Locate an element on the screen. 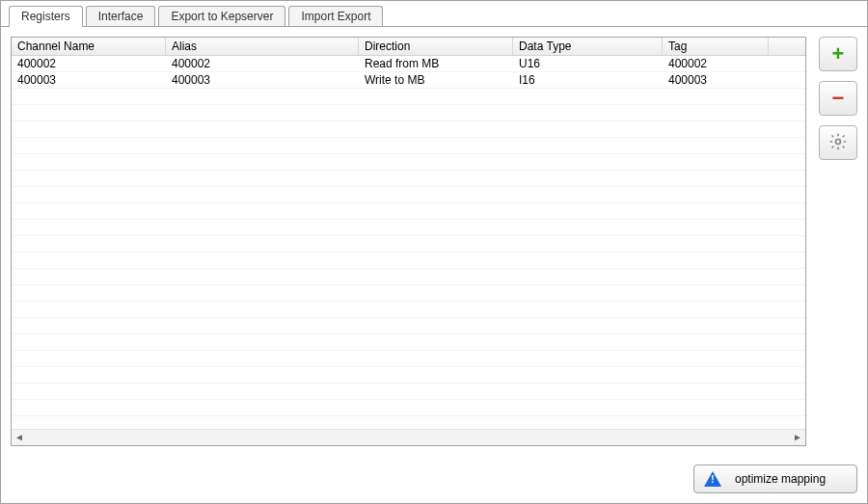 The image size is (868, 504). table-row: 400003400003Write to MBI16400003 is located at coordinates (409, 81).